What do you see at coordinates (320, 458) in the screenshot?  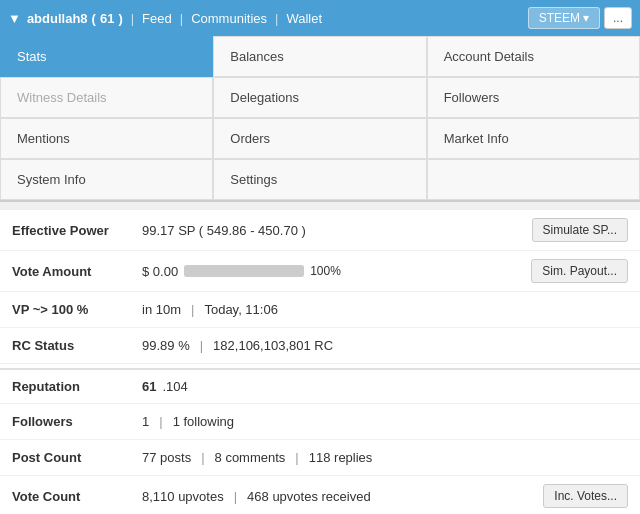 I see `row-post-count: Post Count 77 posts | 8 comments | 118 r…` at bounding box center [320, 458].